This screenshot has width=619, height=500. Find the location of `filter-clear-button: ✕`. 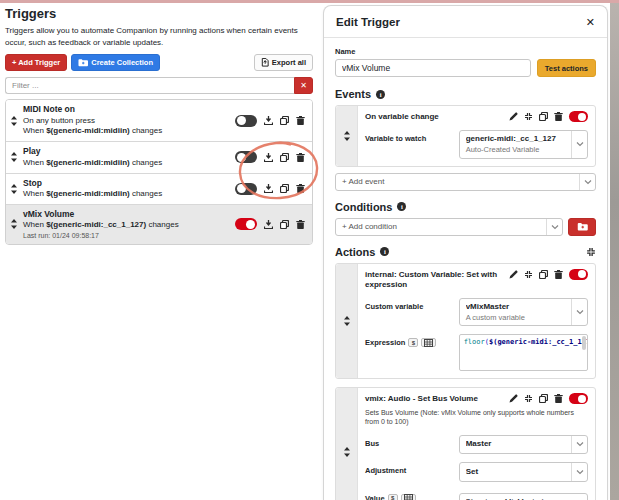

filter-clear-button: ✕ is located at coordinates (304, 86).